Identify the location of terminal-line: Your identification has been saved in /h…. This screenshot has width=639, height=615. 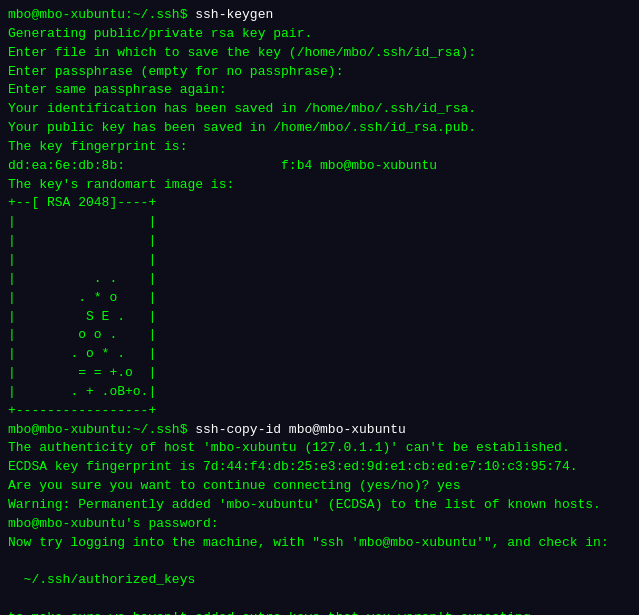
(320, 110).